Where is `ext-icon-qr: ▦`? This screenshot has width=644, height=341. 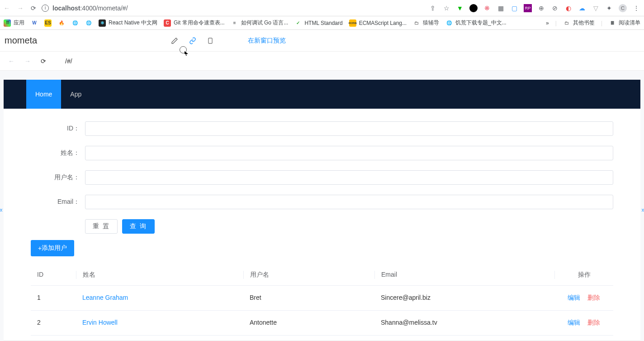
ext-icon-qr: ▦ is located at coordinates (501, 8).